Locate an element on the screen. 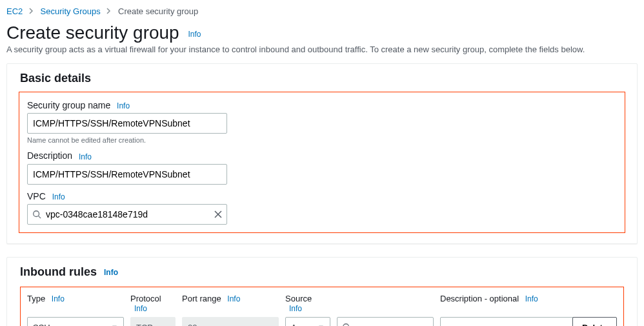  col-type-label: Type is located at coordinates (36, 298).